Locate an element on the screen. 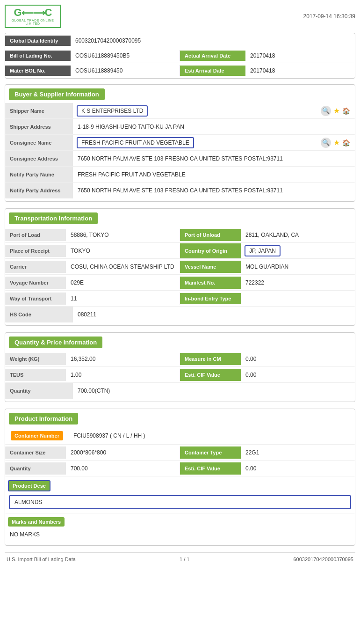  country-of-origin-cell: Country of Origin JP, JAPAN is located at coordinates (267, 251).